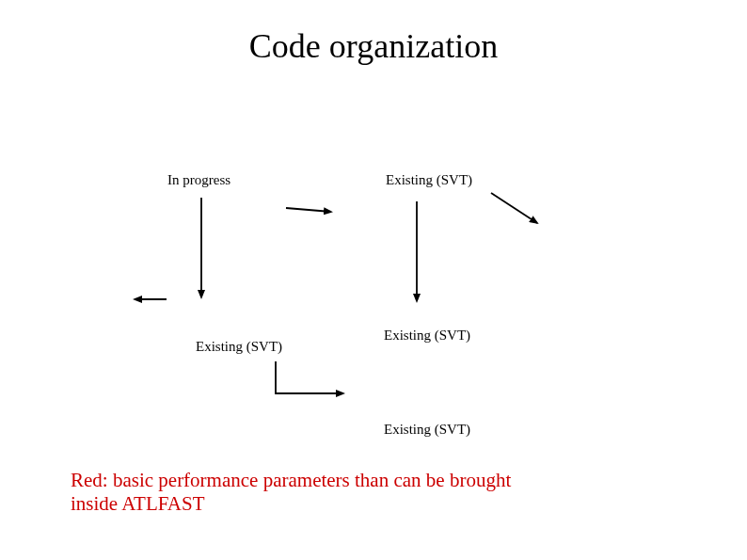  Describe the element at coordinates (199, 181) in the screenshot. I see `label-in-progress: In progress` at that location.